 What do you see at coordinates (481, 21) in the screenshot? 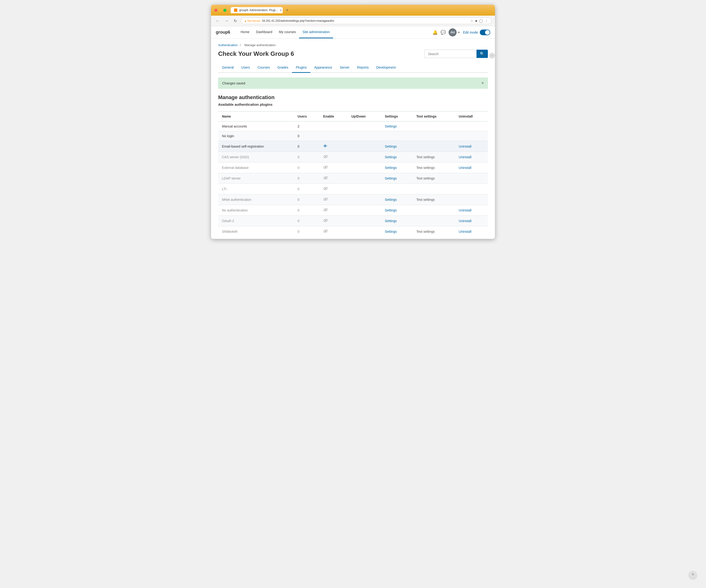
I see `profile-icon: ◯` at bounding box center [481, 21].